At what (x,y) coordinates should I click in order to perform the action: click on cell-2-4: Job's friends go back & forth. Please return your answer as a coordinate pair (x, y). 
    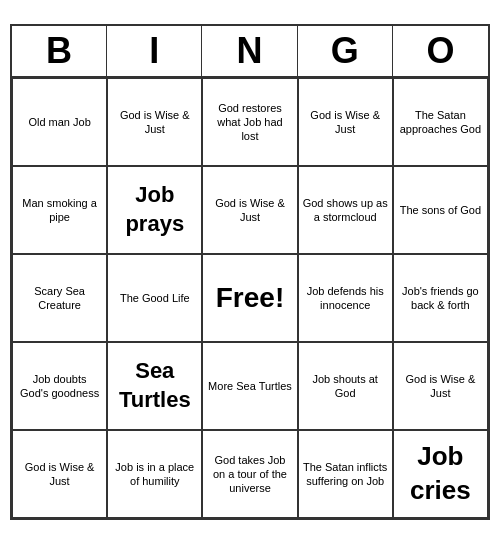
    Looking at the image, I should click on (440, 298).